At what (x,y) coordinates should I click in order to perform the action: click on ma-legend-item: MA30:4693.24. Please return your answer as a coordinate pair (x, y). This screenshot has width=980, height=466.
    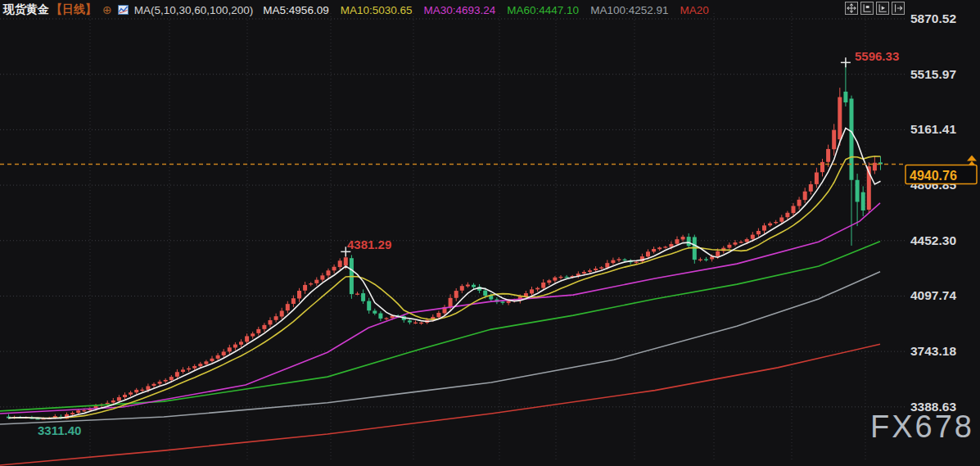
    Looking at the image, I should click on (459, 10).